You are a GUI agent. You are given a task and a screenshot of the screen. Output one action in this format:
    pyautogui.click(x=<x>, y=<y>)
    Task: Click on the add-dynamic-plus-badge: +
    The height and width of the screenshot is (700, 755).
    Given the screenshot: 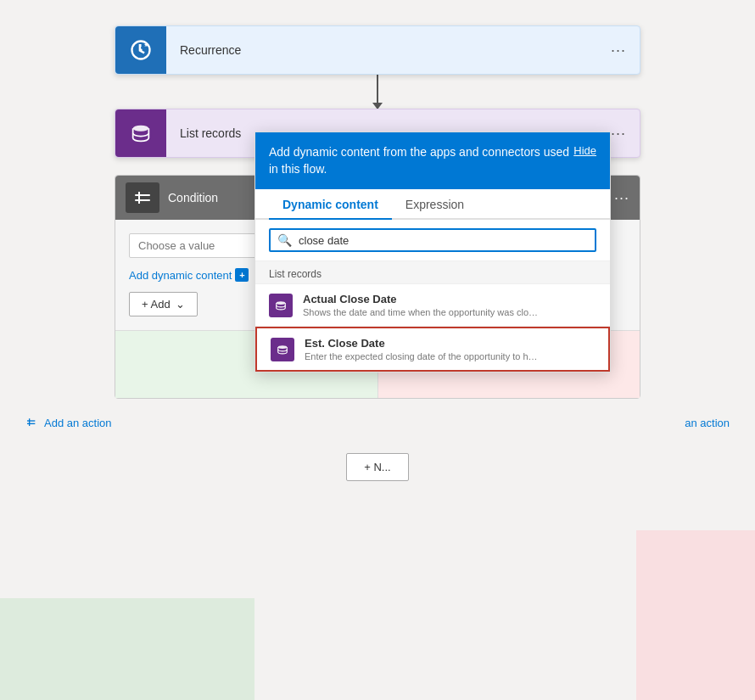 What is the action you would take?
    pyautogui.click(x=242, y=275)
    